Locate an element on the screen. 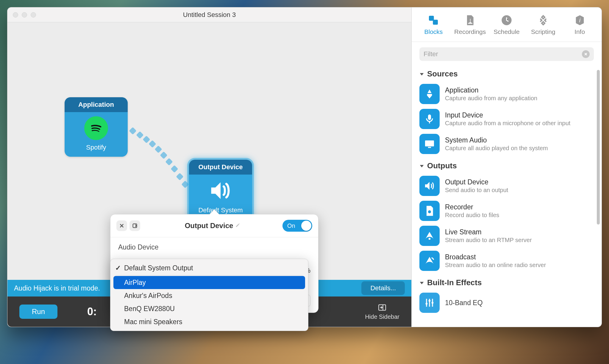 The image size is (609, 364). tab-label: Recordings is located at coordinates (470, 32).